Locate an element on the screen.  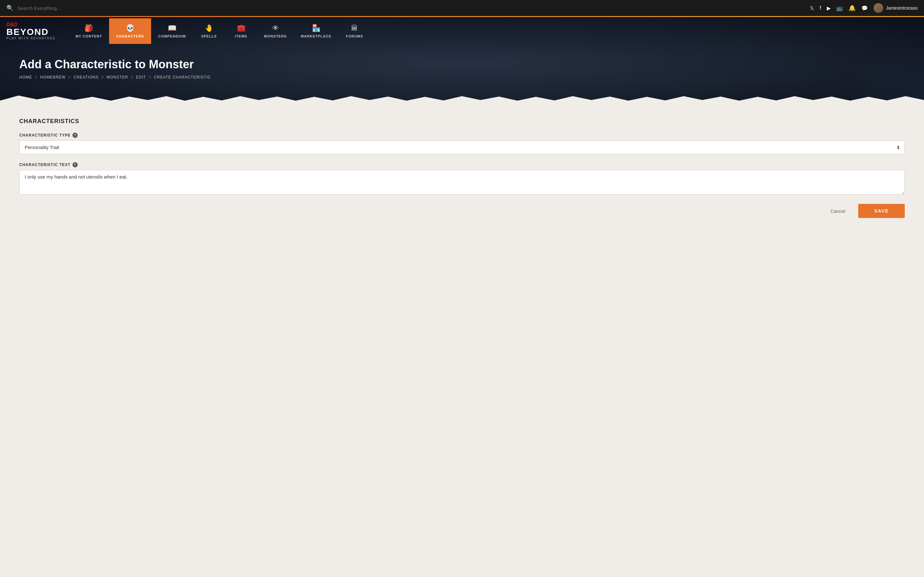
form-actions: Cancel SAVE is located at coordinates (462, 211).